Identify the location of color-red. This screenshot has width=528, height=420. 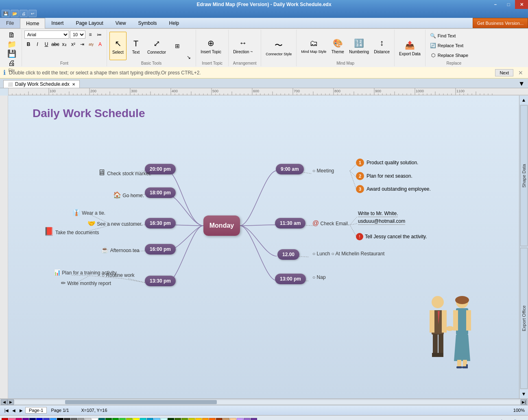
(5, 419).